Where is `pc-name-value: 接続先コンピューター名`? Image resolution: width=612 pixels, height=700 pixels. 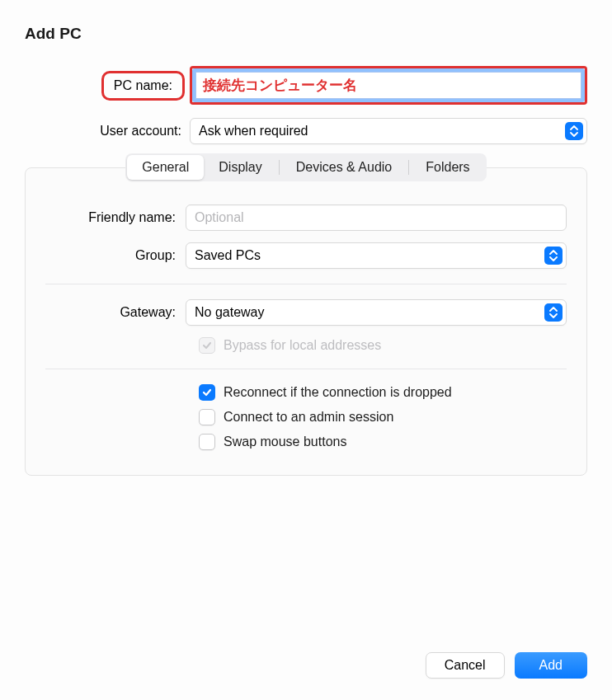 pc-name-value: 接続先コンピューター名 is located at coordinates (280, 86).